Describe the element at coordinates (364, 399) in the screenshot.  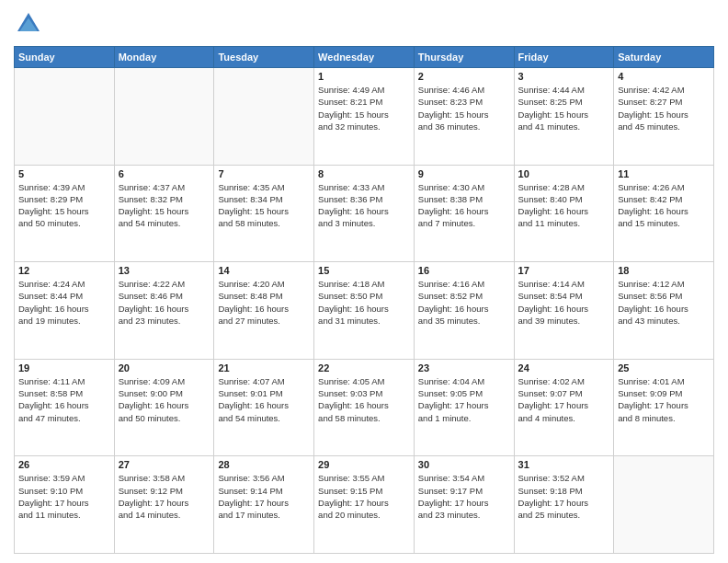
I see `day-info: Sunrise: 4:05 AM Sunset: 9:03 PM Dayligh…` at that location.